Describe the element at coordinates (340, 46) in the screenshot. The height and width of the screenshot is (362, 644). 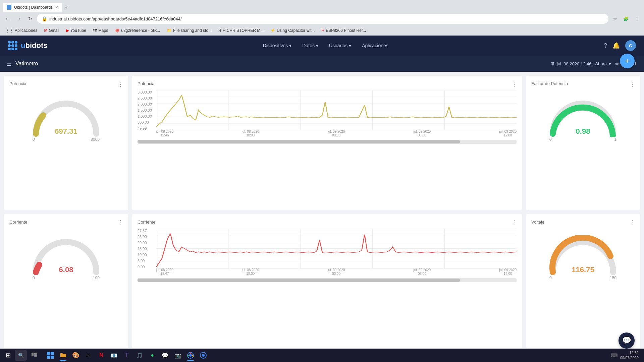
I see `nav-usuarios: Usuarios ▾` at that location.